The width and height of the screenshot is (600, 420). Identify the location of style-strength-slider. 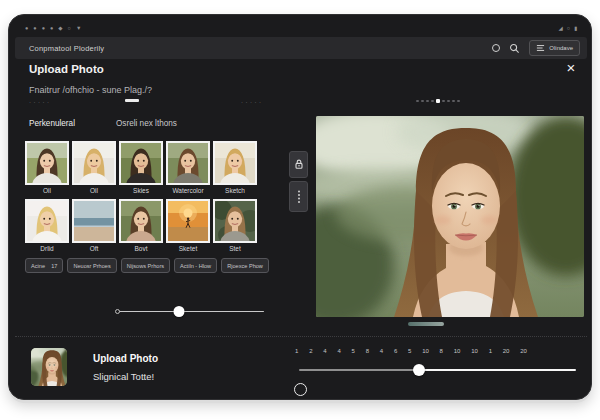
(190, 312).